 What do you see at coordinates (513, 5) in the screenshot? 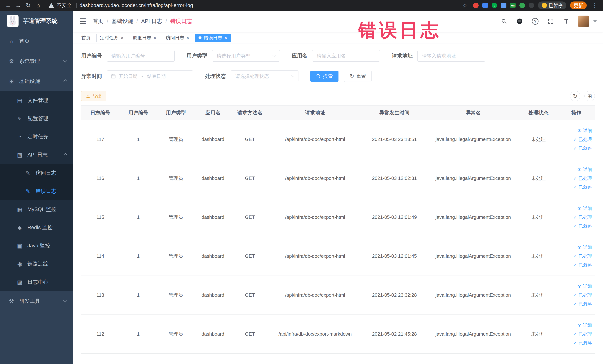
I see `extension-icon-5: on` at bounding box center [513, 5].